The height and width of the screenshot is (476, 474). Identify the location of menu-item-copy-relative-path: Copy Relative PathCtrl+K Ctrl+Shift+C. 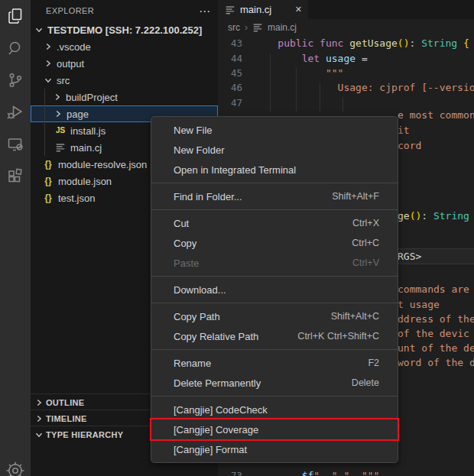
(274, 336).